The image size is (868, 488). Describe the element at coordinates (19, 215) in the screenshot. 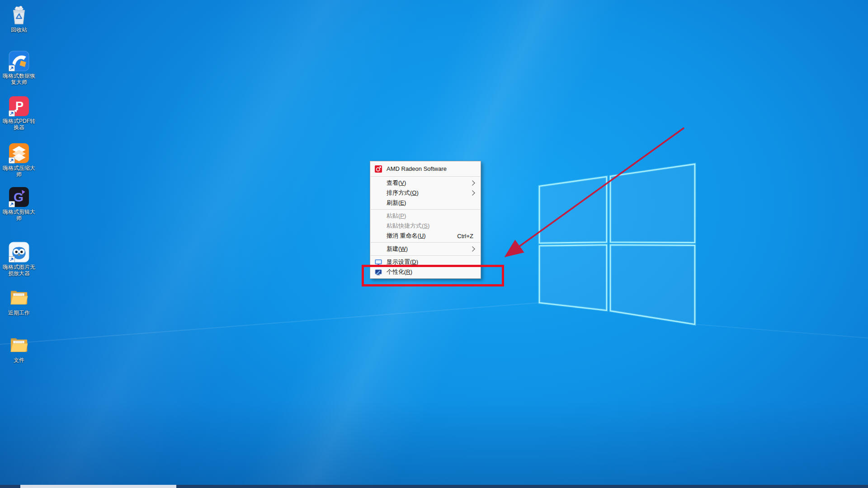

I see `desktop-icon-label: 嗨格式剪辑大师` at that location.